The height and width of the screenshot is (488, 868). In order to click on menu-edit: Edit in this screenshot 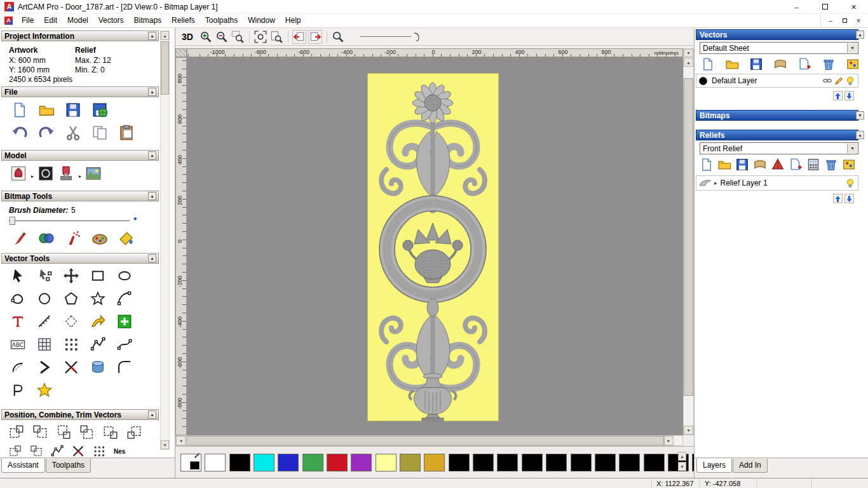, I will do `click(51, 20)`.